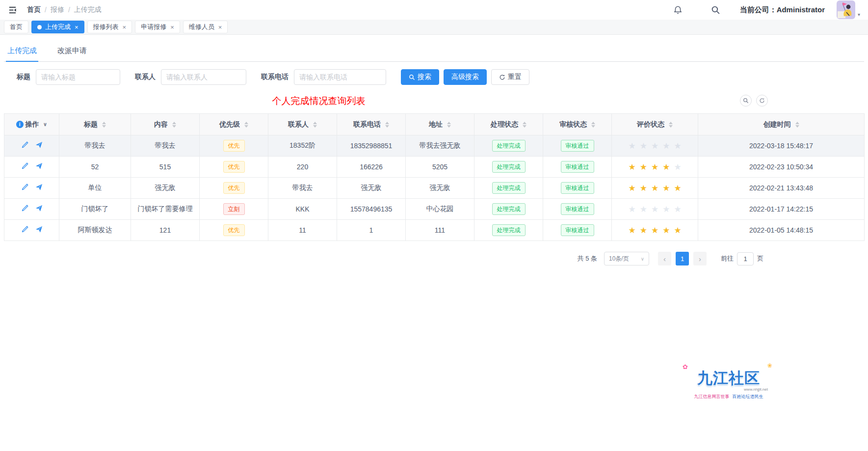 Image resolution: width=868 pixels, height=451 pixels. Describe the element at coordinates (846, 10) in the screenshot. I see `avatar` at that location.